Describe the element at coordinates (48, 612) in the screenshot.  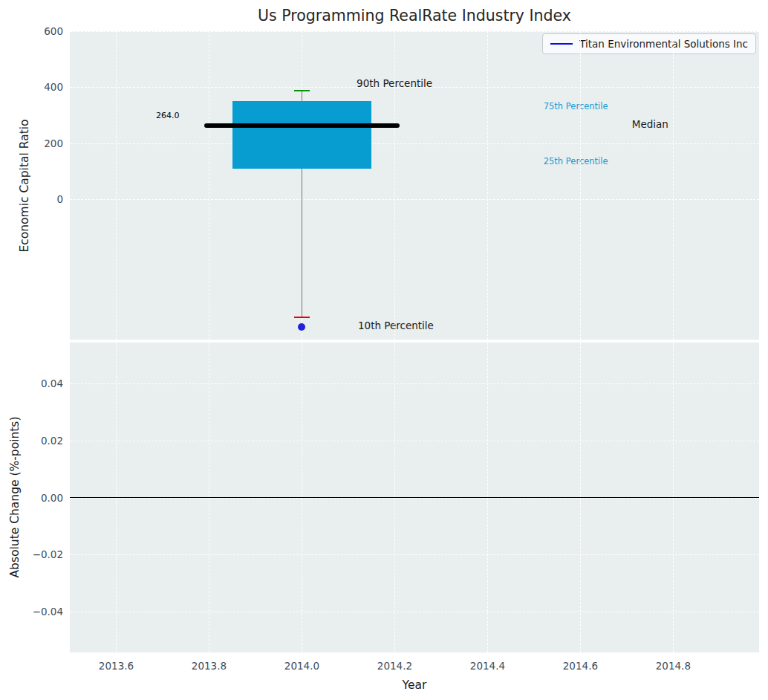
I see `y-tick-label: −0.04` at that location.